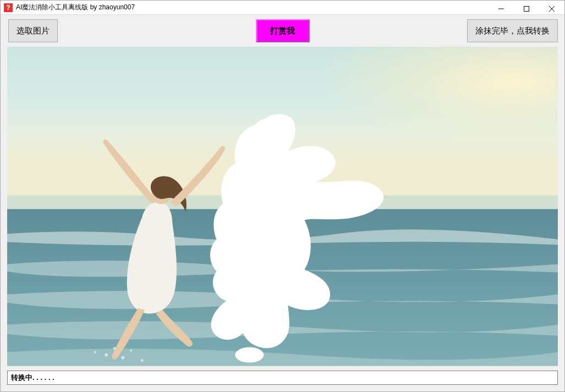 Image resolution: width=565 pixels, height=392 pixels. I want to click on status-bar: 转换中. . . . . ., so click(283, 378).